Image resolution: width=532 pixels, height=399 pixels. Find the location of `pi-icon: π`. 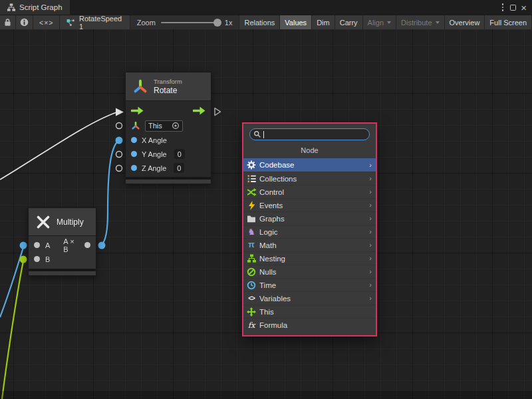

pi-icon: π is located at coordinates (251, 245).